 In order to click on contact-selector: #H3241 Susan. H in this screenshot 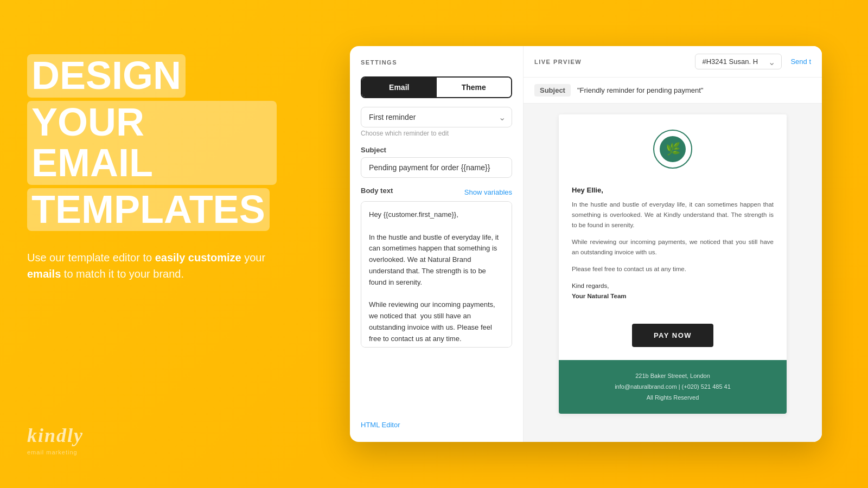, I will do `click(738, 62)`.